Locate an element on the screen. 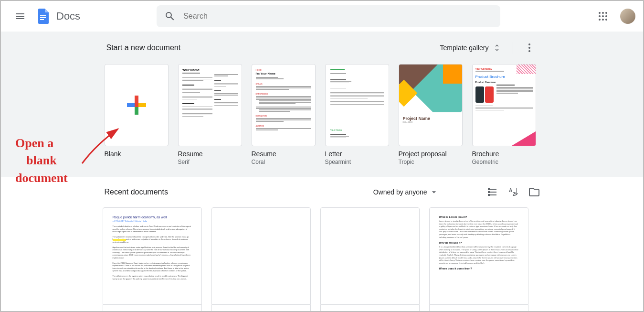 Image resolution: width=644 pixels, height=312 pixels. doc-heading: Why do we use it? is located at coordinates (479, 243).